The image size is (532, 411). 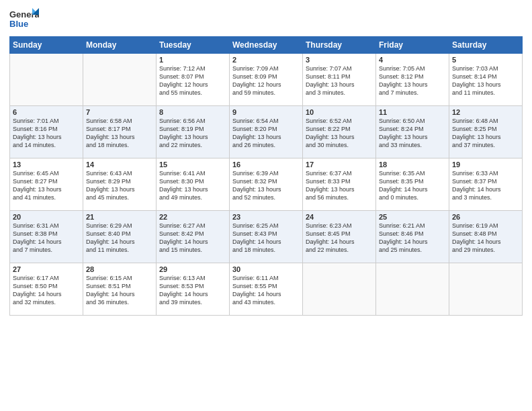 I want to click on calendar-cell: 19Sunrise: 6:33 AM Sunset: 8:37 PM Dayli…, so click(x=486, y=185).